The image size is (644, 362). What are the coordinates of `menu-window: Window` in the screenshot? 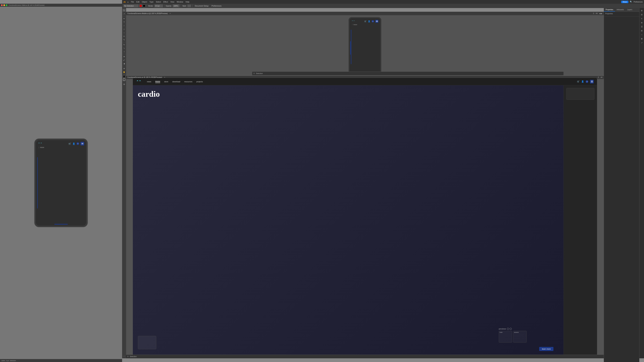 It's located at (180, 2).